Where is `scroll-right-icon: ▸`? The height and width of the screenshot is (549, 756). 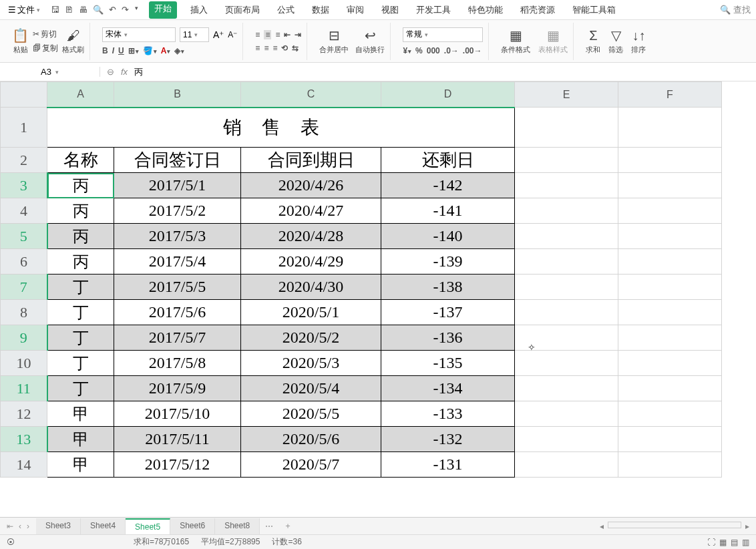
scroll-right-icon: ▸ is located at coordinates (747, 526).